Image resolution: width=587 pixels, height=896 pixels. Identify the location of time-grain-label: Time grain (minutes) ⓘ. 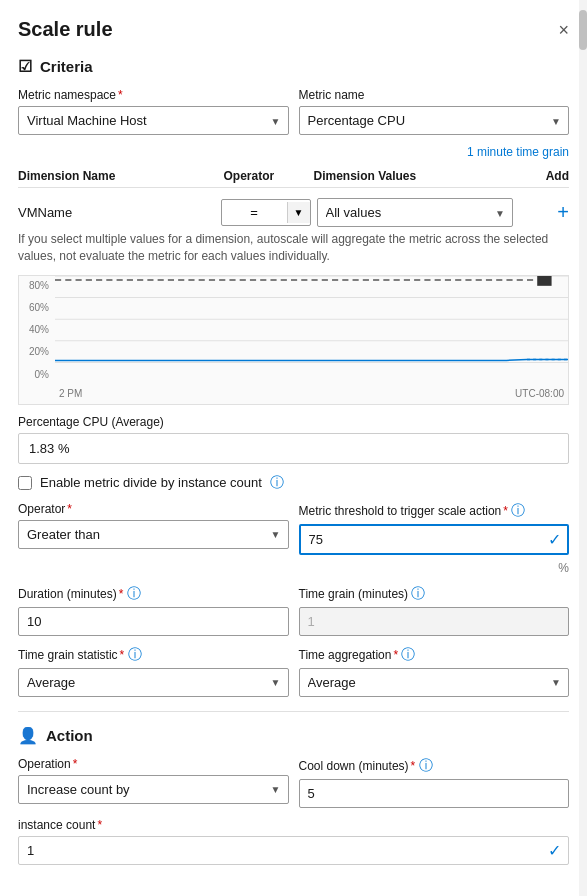
(434, 594).